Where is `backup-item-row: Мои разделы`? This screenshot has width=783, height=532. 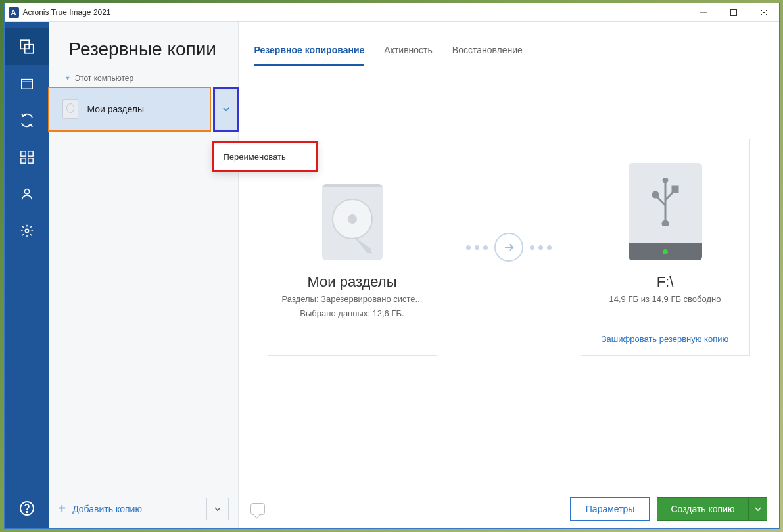
backup-item-row: Мои разделы is located at coordinates (143, 110).